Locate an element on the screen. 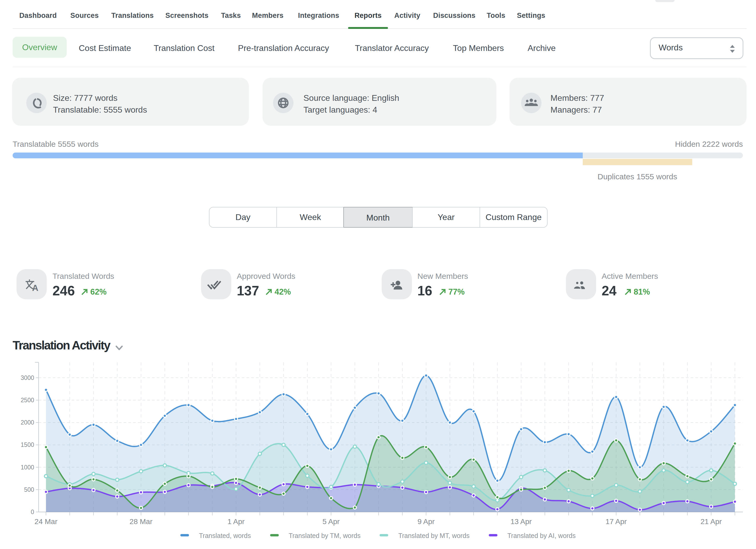 The width and height of the screenshot is (756, 549). svg-text: 21 Apr is located at coordinates (711, 521).